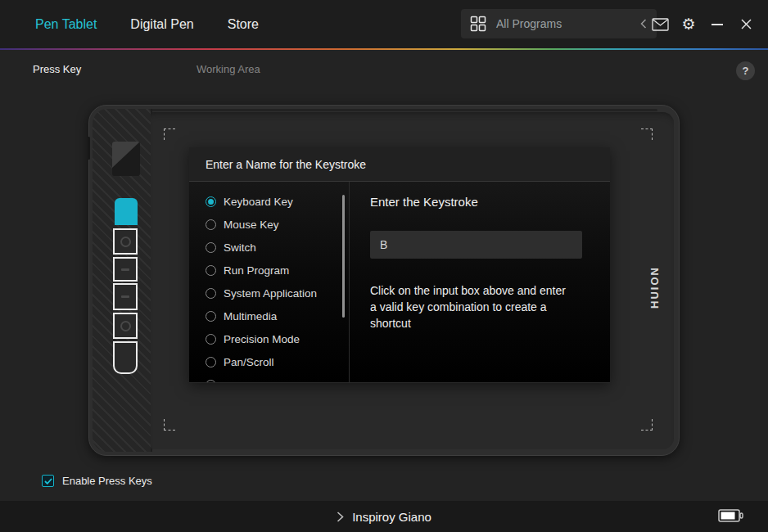  What do you see at coordinates (269, 339) in the screenshot?
I see `option-precision-mode: Precision Mode` at bounding box center [269, 339].